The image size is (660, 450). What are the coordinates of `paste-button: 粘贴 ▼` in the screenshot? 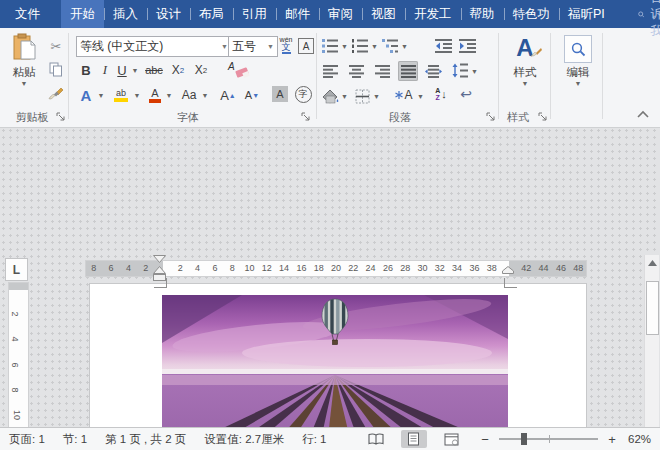 It's located at (24, 60).